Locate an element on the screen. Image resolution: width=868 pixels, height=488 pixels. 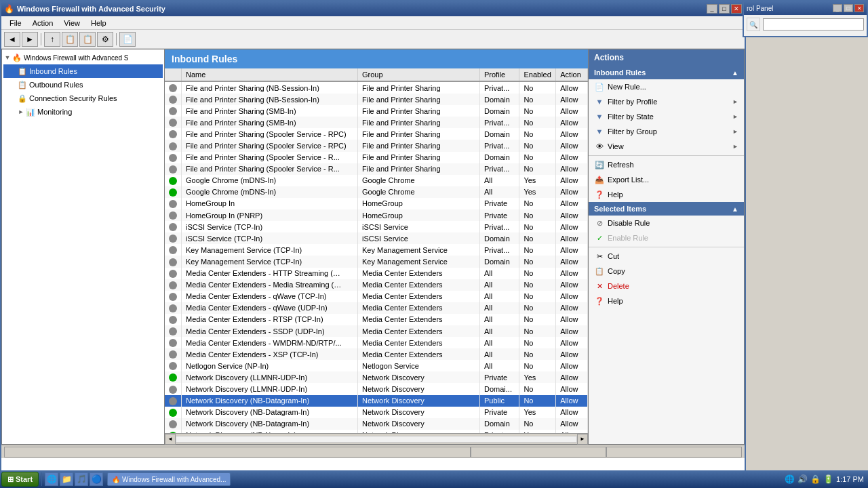
second-window-close: ✕ is located at coordinates (859, 8).